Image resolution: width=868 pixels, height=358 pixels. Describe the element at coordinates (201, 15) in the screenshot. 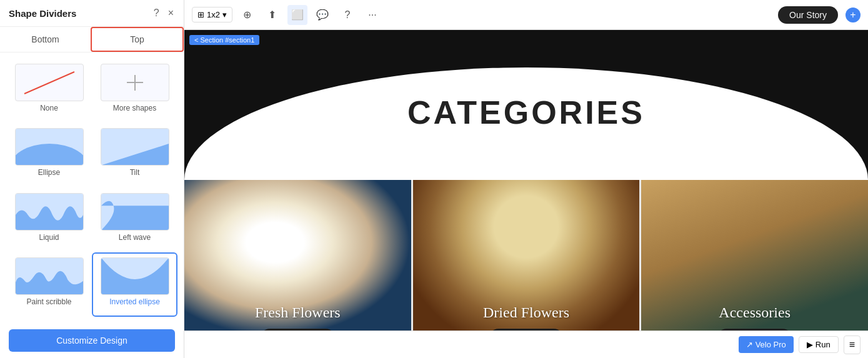

I see `layout-icon: ⊞` at that location.